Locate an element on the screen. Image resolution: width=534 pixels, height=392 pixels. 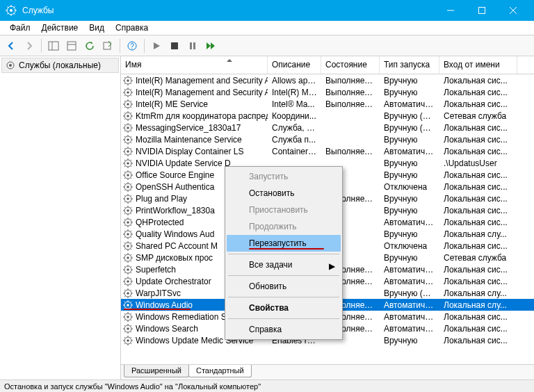
tree-item-services-local: Службы (локальные) is located at coordinates (60, 65).